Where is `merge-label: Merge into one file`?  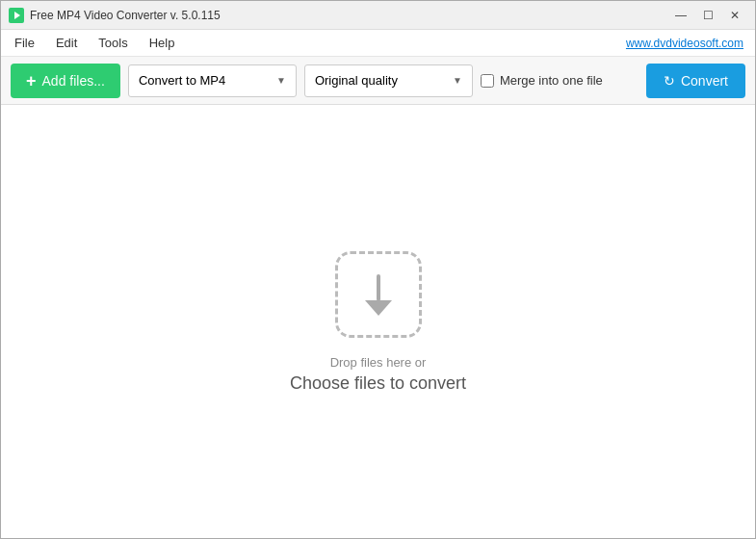
merge-label: Merge into one file is located at coordinates (551, 81).